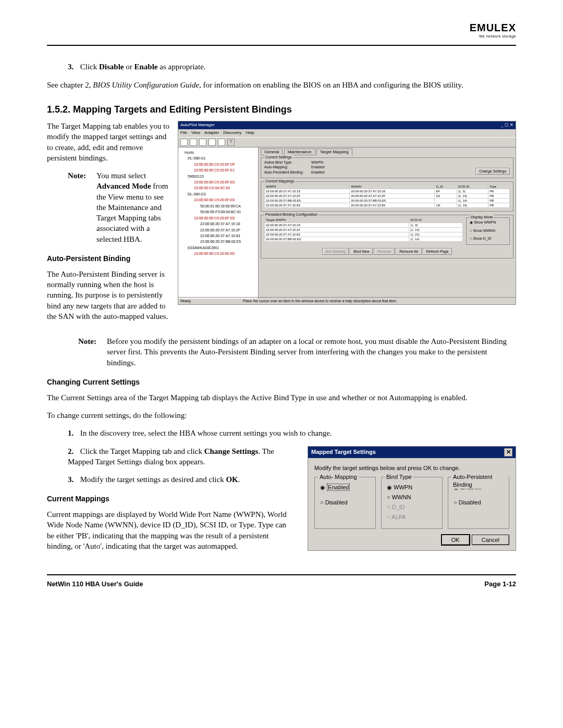 This screenshot has width=563, height=728. Describe the element at coordinates (282, 32) in the screenshot. I see `page-header: EMULEX We network storage` at that location.